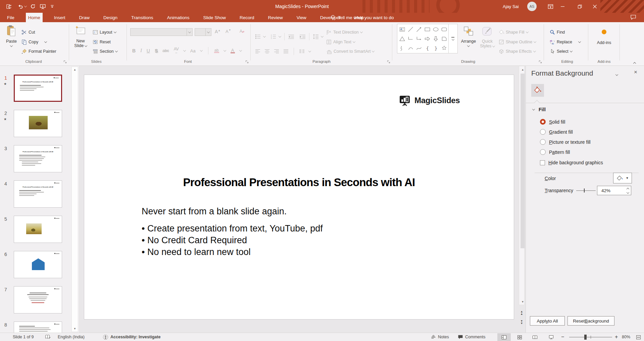 The image size is (644, 341). I want to click on previous-slide-button: ▲▲, so click(522, 314).